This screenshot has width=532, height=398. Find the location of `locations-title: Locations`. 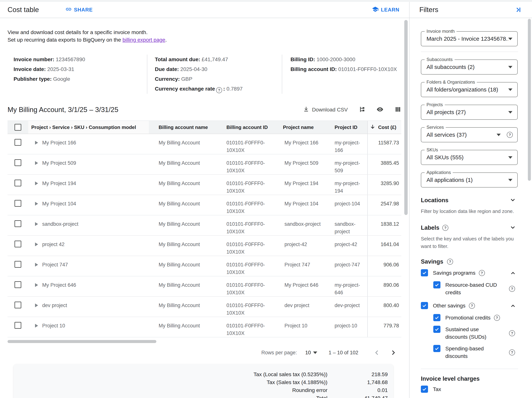

locations-title: Locations is located at coordinates (435, 200).